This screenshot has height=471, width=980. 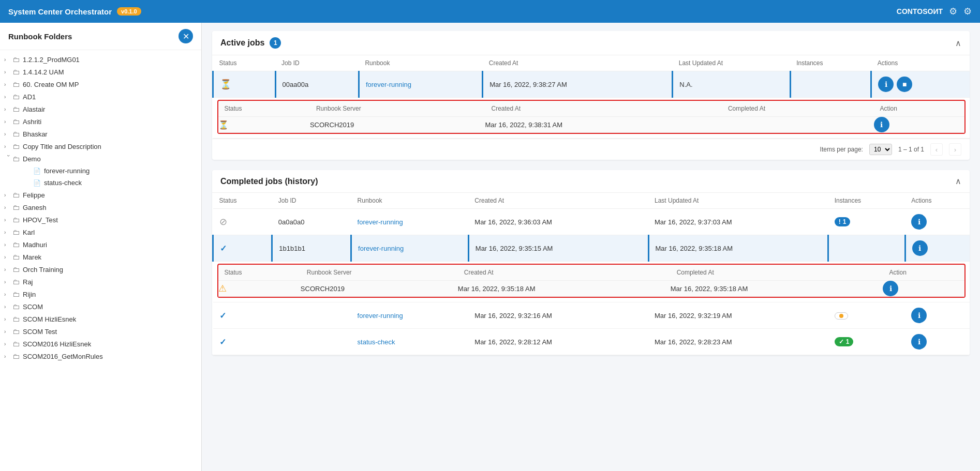 What do you see at coordinates (100, 356) in the screenshot?
I see `sidebar-item-scom2016getmon: › 🗀 SCOM2016_GetMonRules` at bounding box center [100, 356].